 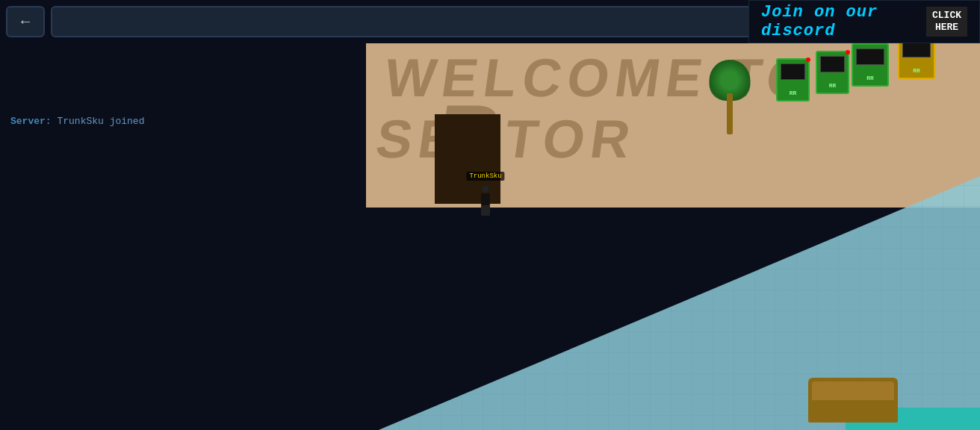 I want to click on character-torso, so click(x=486, y=199).